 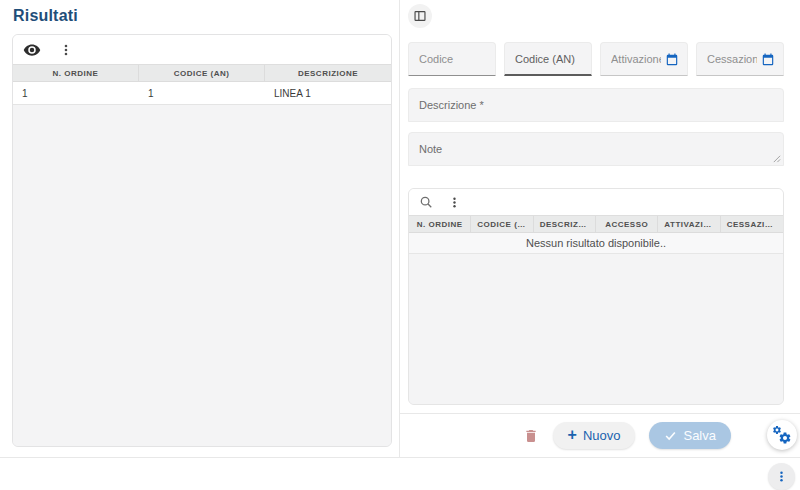 I want to click on page-title: Risultati, so click(x=46, y=16).